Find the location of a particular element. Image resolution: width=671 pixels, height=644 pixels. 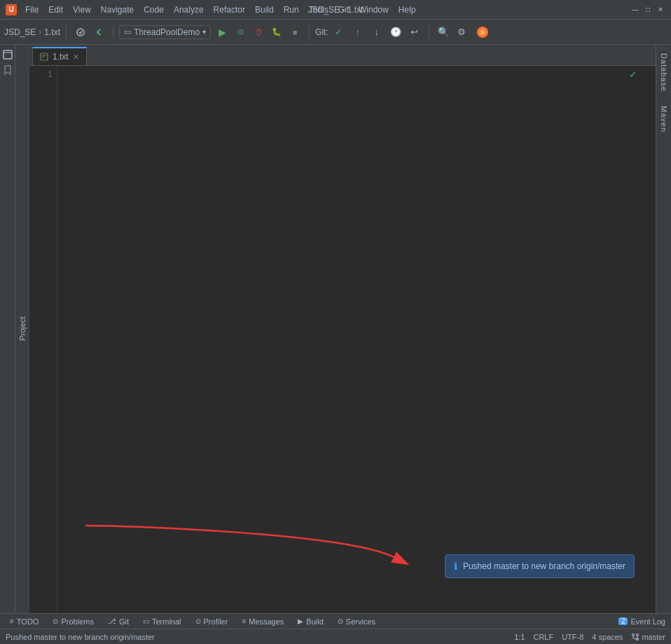

services-label: Services is located at coordinates (361, 622).